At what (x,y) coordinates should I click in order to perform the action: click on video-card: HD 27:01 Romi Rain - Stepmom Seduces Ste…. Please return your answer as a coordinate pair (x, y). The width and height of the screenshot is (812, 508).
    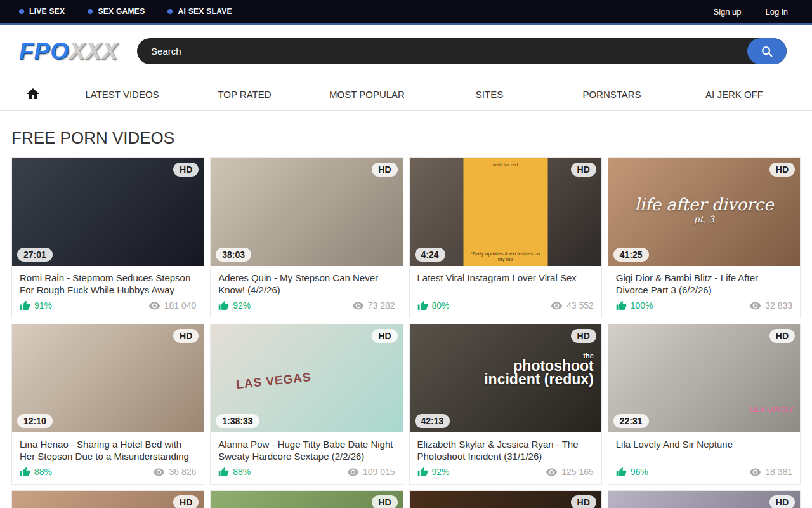
    Looking at the image, I should click on (108, 237).